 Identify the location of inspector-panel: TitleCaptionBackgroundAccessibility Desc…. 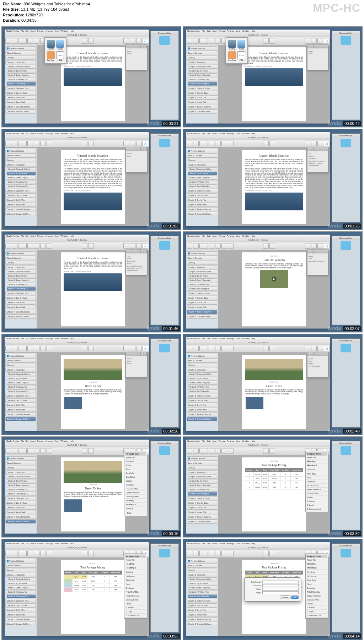
(318, 160).